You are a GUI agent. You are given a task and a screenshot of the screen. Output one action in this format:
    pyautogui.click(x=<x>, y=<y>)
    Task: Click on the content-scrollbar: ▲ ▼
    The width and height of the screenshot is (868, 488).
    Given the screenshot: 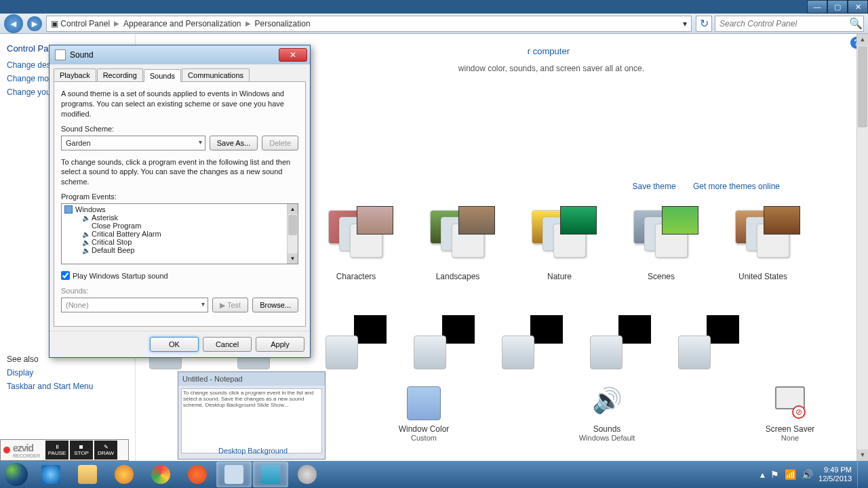 What is the action you would take?
    pyautogui.click(x=863, y=247)
    